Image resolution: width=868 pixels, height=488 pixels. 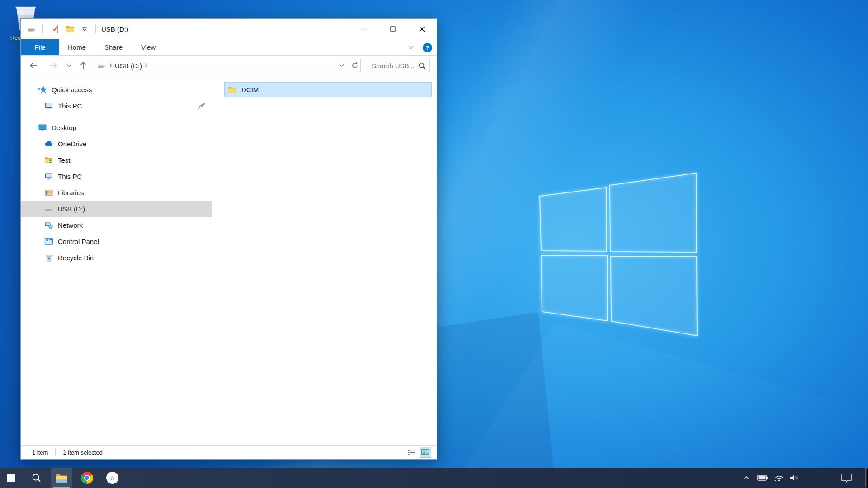 What do you see at coordinates (61, 478) in the screenshot?
I see `taskbar-file-explorer-button` at bounding box center [61, 478].